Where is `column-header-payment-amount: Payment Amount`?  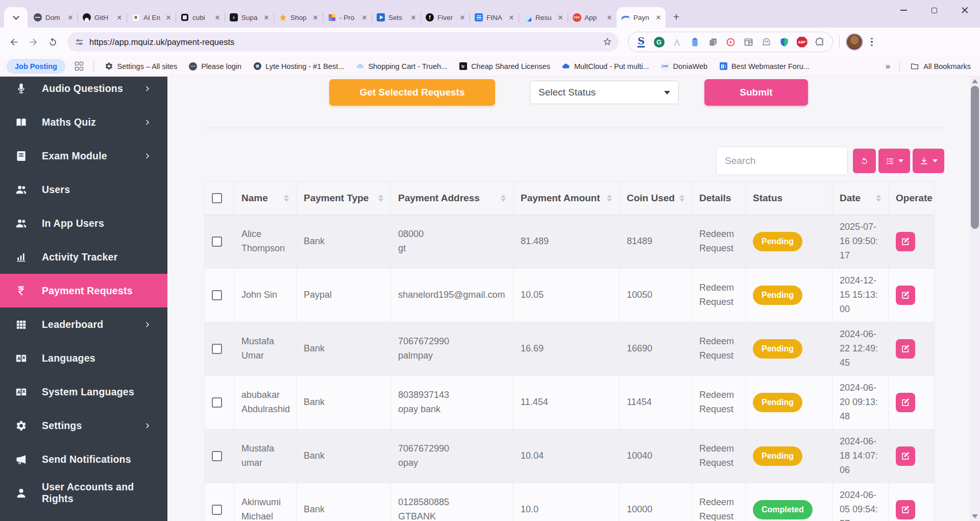 column-header-payment-amount: Payment Amount is located at coordinates (567, 198).